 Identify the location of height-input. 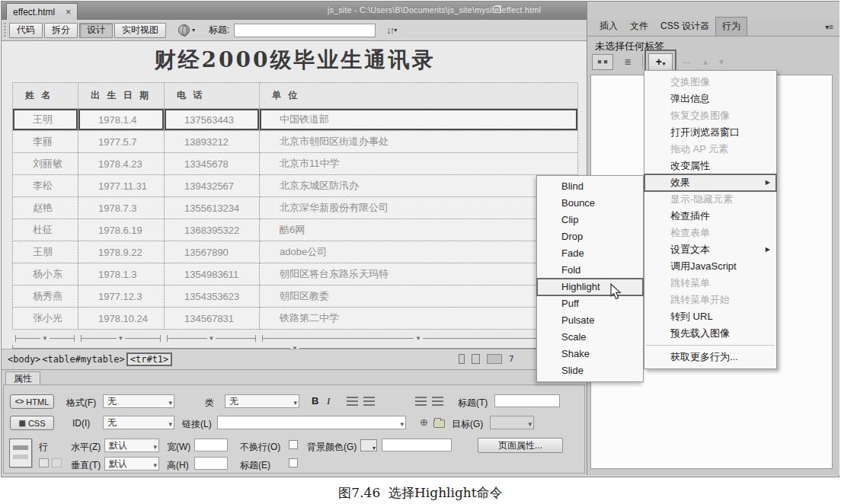
(211, 463).